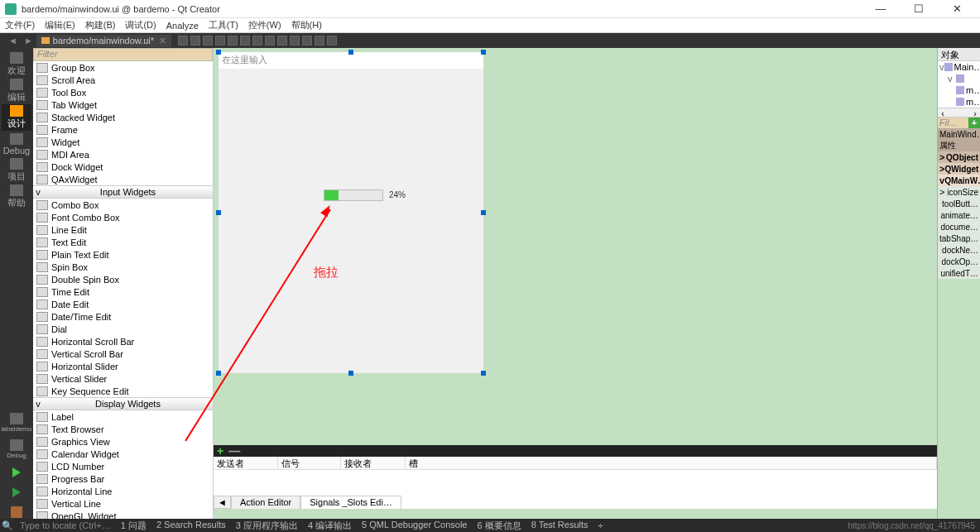  I want to click on minimize-button: —, so click(881, 8).